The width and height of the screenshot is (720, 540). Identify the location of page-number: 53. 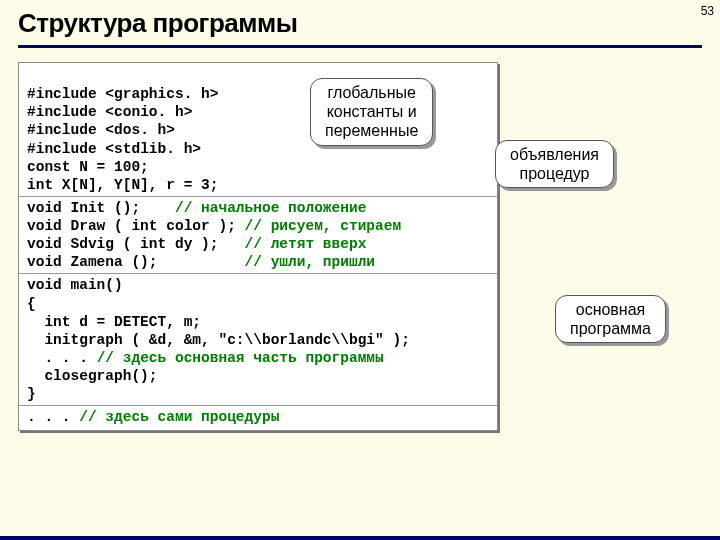
(708, 11).